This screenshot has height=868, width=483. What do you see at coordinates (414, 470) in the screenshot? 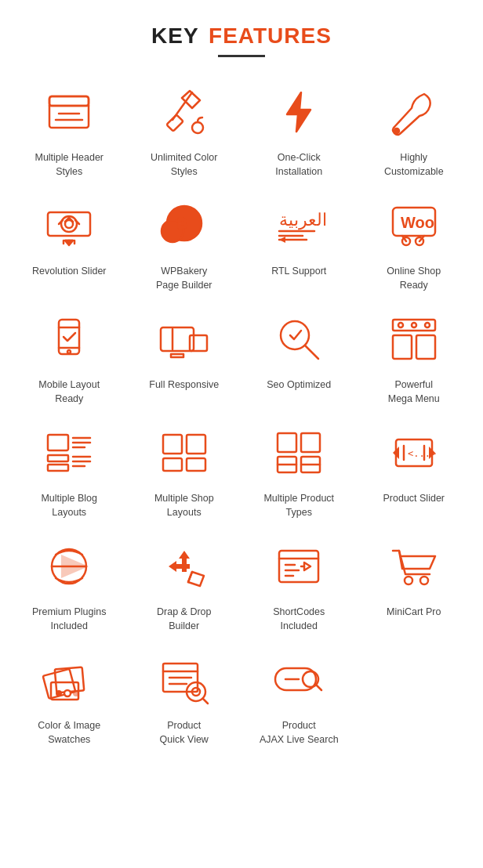
I see `feature-item-product-slider: <...>Product Slider` at bounding box center [414, 470].